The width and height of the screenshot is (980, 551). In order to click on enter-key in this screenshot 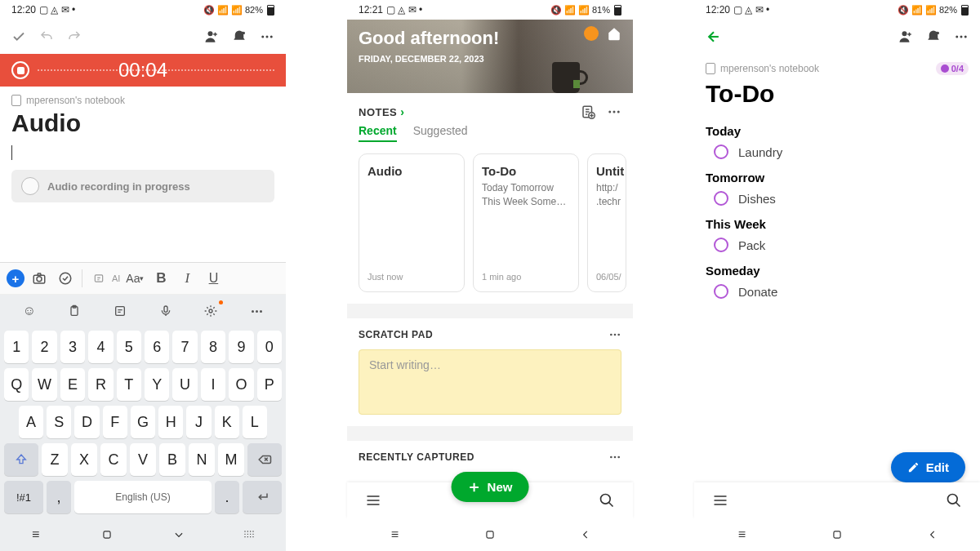, I will do `click(262, 497)`.